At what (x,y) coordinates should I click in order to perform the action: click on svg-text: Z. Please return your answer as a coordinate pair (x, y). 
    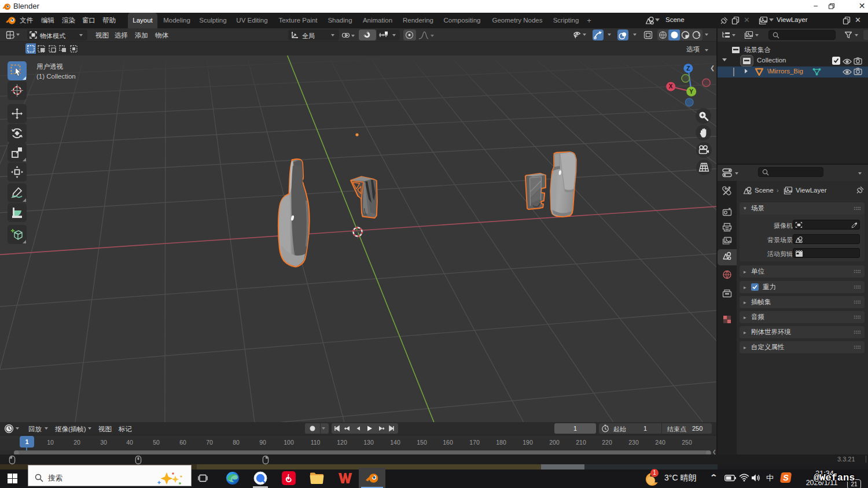
    Looking at the image, I should click on (688, 68).